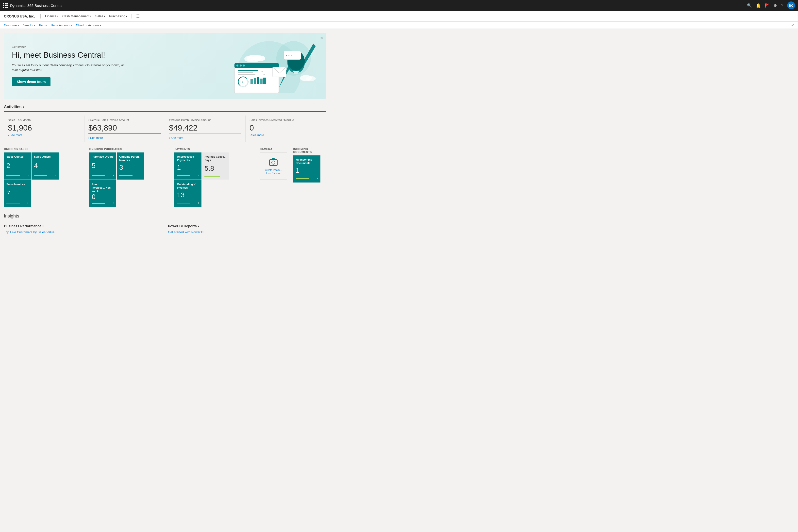 The image size is (798, 532). What do you see at coordinates (165, 229) in the screenshot?
I see `insights-row: Business Performance ▾ Top Five Customer…` at bounding box center [165, 229].